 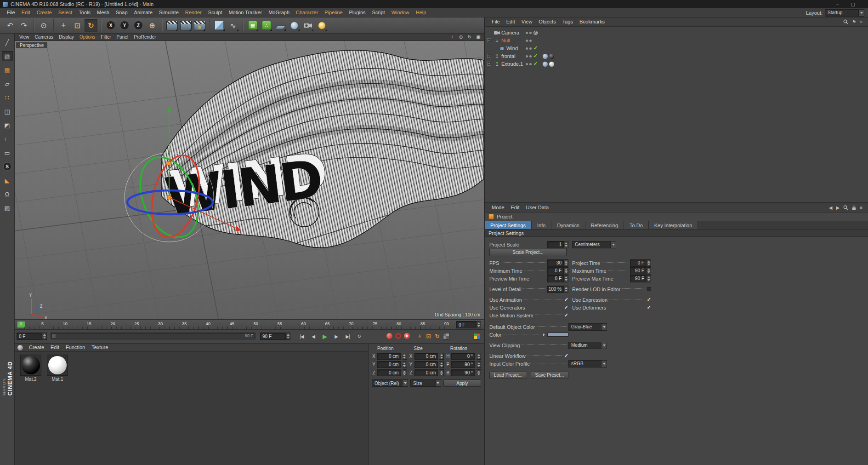 What do you see at coordinates (279, 13) in the screenshot?
I see `menu-item: MoGraph` at bounding box center [279, 13].